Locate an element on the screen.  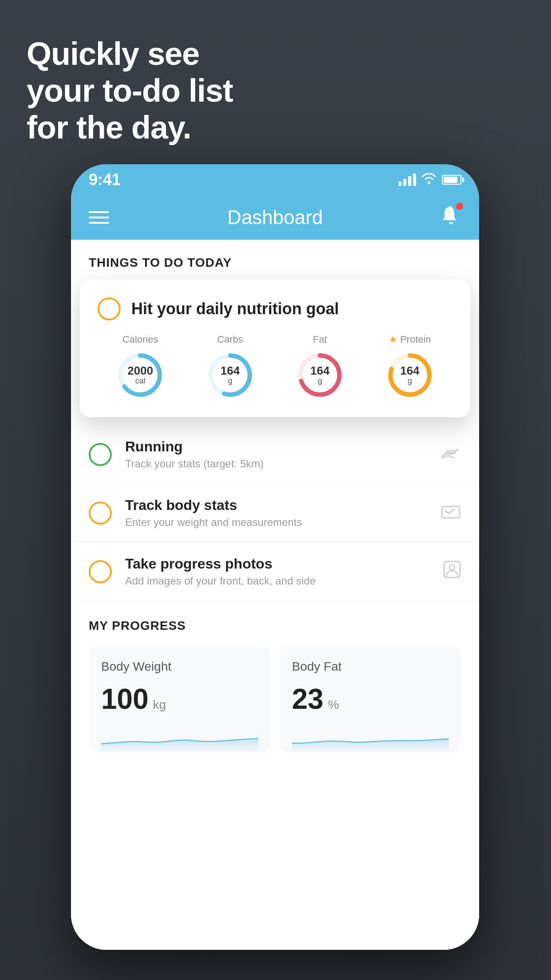
protein-unit: g is located at coordinates (410, 381).